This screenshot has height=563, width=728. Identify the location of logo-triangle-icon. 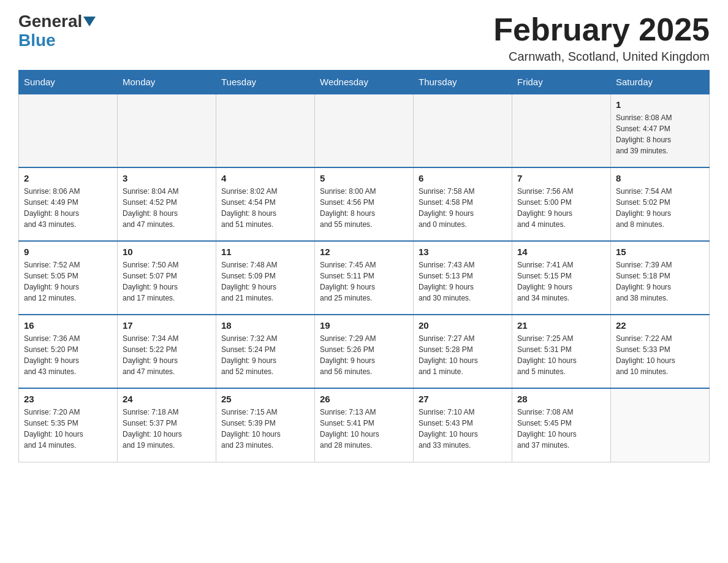
(89, 21).